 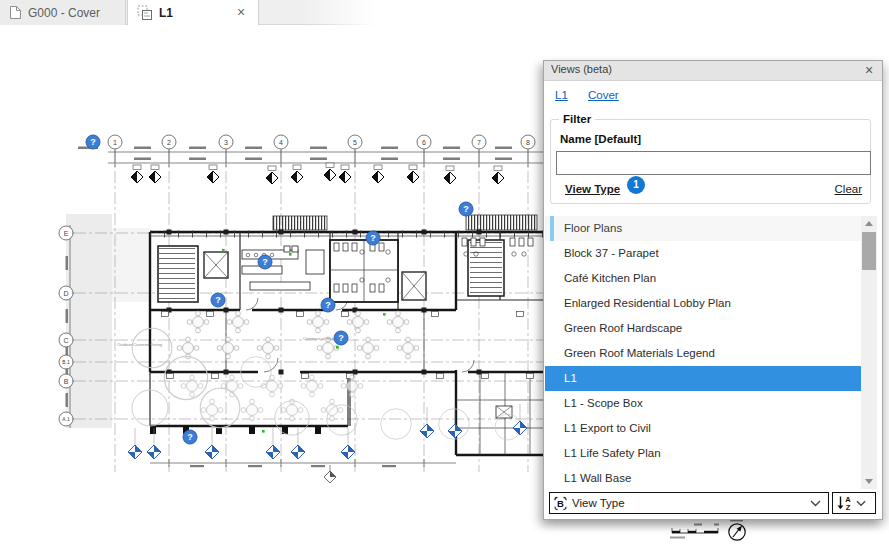 I want to click on views-panel-title: Views (beta), so click(x=582, y=69).